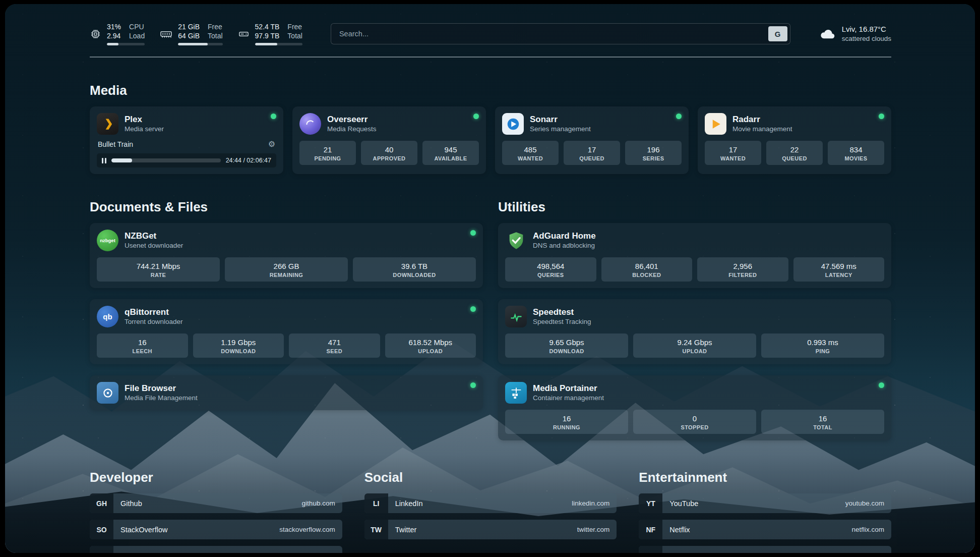 This screenshot has height=557, width=980. I want to click on cpu-metric: 31% 2.94 CPU Load, so click(117, 34).